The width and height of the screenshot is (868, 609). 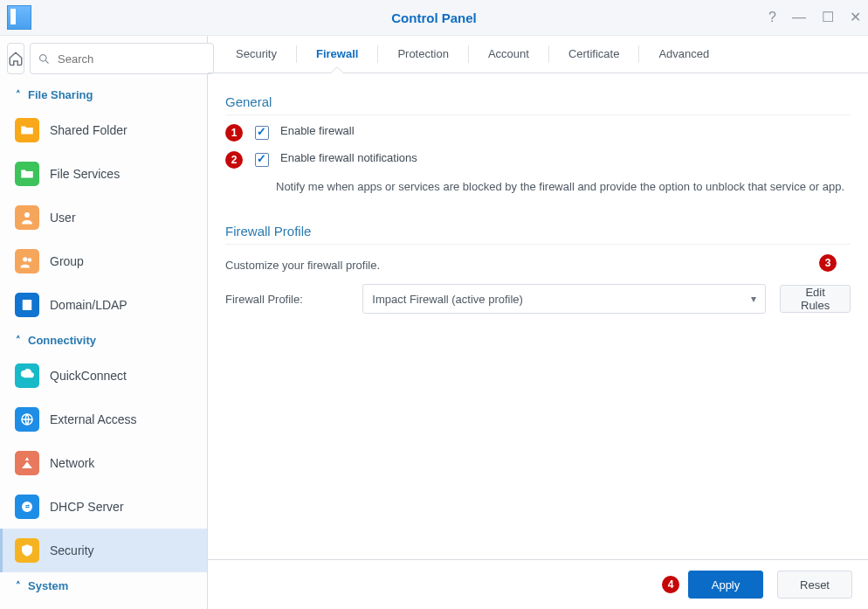 What do you see at coordinates (103, 463) in the screenshot?
I see `sidebar-item-network: Network` at bounding box center [103, 463].